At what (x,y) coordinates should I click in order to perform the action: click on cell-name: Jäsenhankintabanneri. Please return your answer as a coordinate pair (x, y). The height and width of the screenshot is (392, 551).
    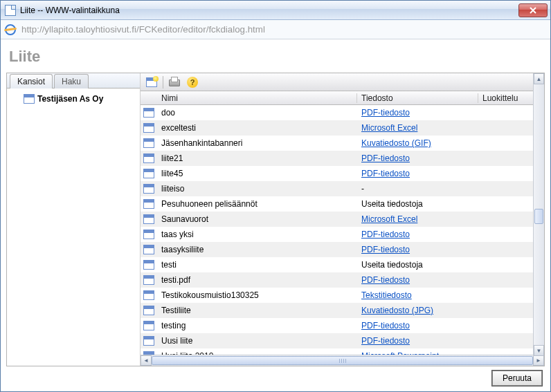
    Looking at the image, I should click on (258, 143).